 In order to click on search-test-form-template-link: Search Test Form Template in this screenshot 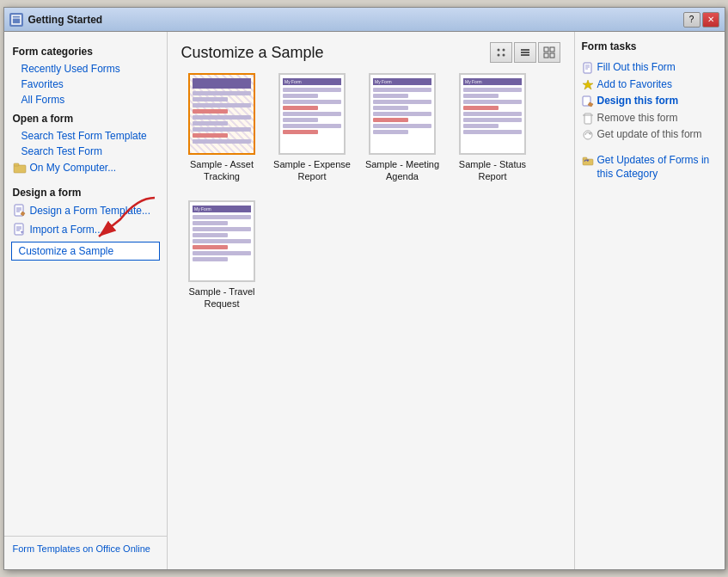, I will do `click(86, 136)`.